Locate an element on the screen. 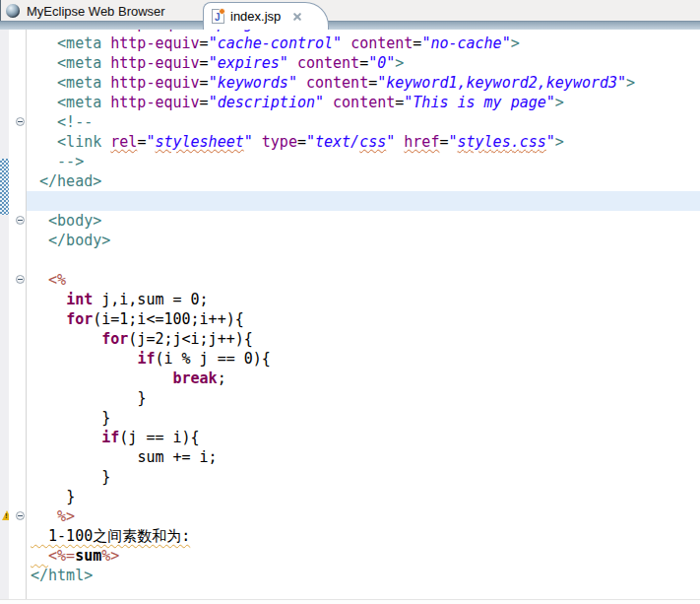 This screenshot has height=604, width=700. globe-icon is located at coordinates (13, 11).